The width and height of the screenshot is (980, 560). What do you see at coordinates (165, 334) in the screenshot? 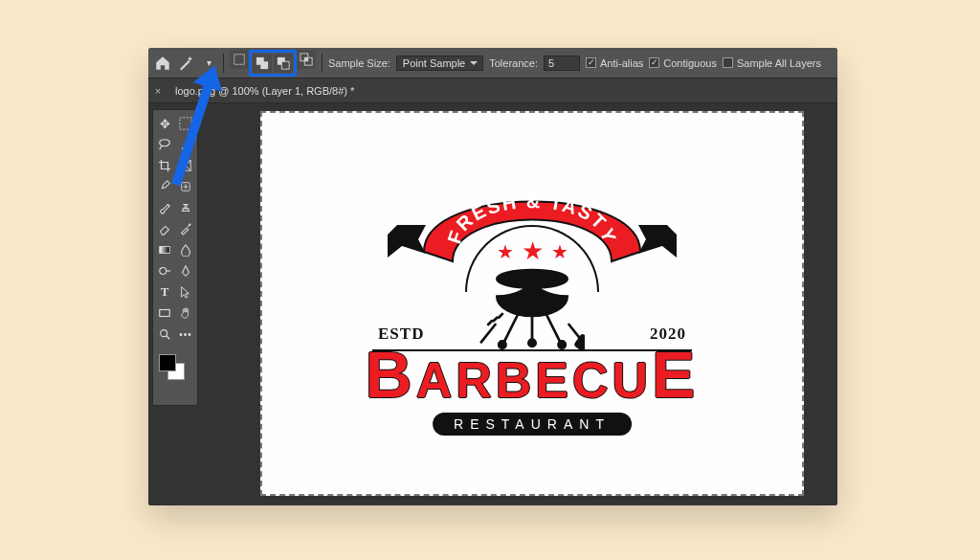
I see `zoom-tool-icon` at bounding box center [165, 334].